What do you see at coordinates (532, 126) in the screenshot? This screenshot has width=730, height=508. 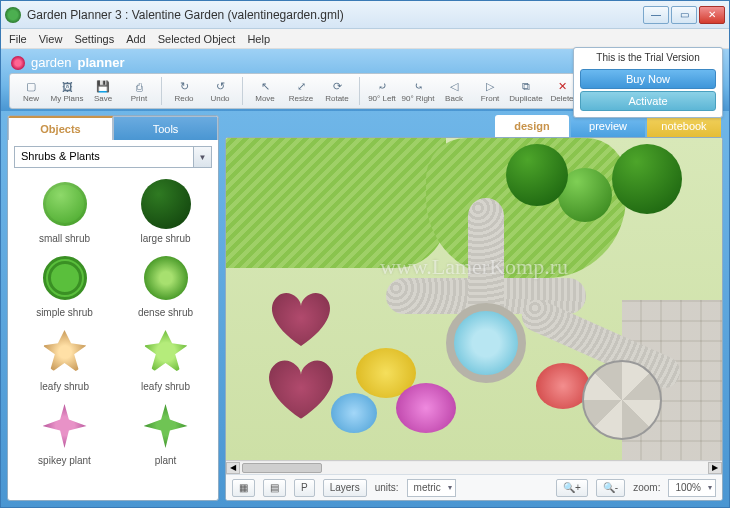 I see `tab-design: design` at bounding box center [532, 126].